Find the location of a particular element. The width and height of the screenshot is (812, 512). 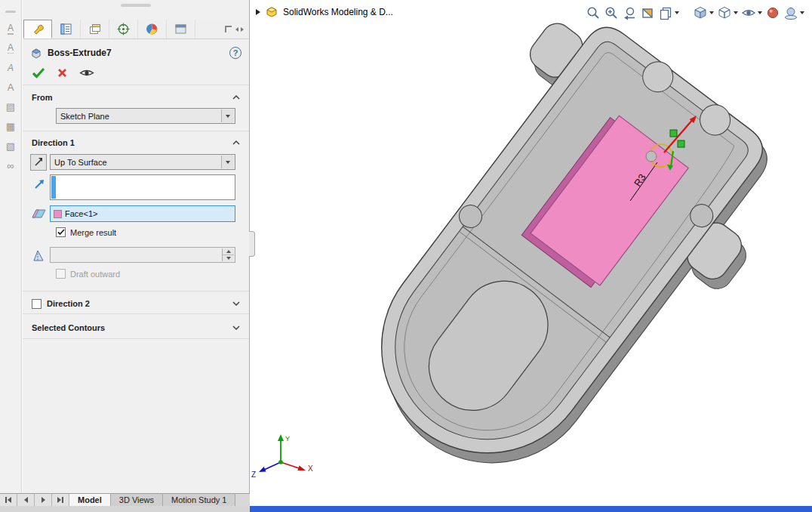

tab-displaymanager is located at coordinates (152, 29).